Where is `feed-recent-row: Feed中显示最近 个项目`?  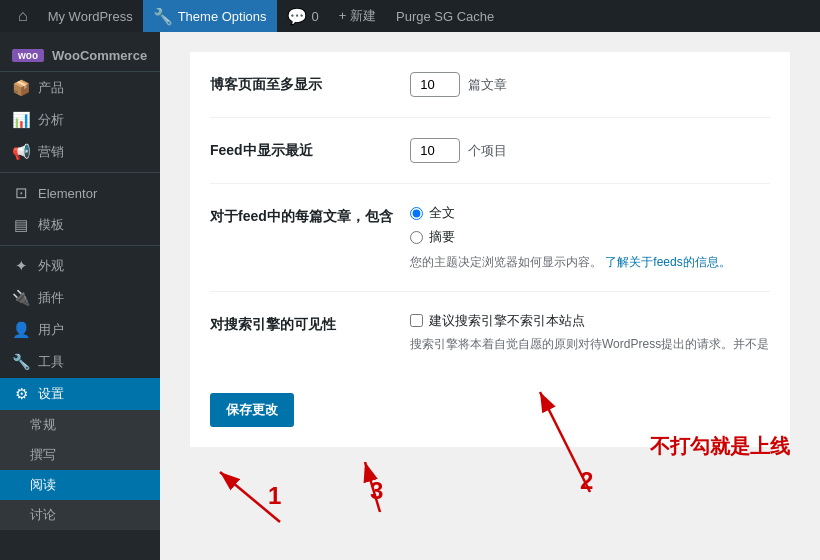 feed-recent-row: Feed中显示最近 个项目 is located at coordinates (490, 161).